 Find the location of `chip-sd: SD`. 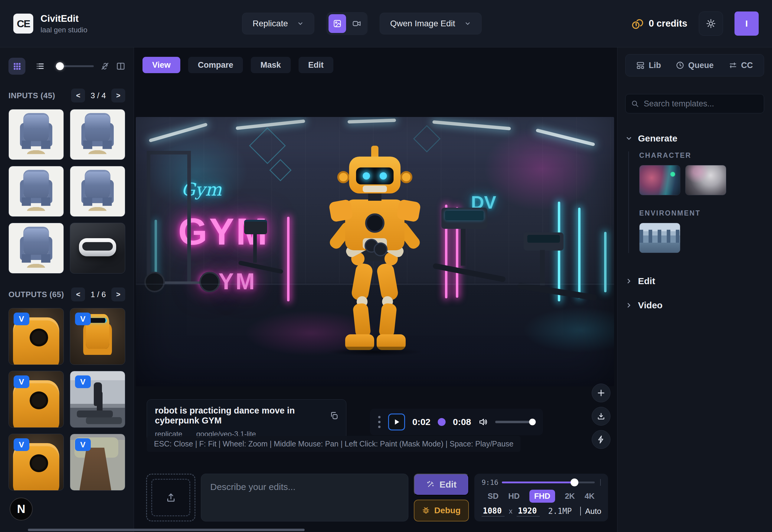

chip-sd: SD is located at coordinates (493, 496).